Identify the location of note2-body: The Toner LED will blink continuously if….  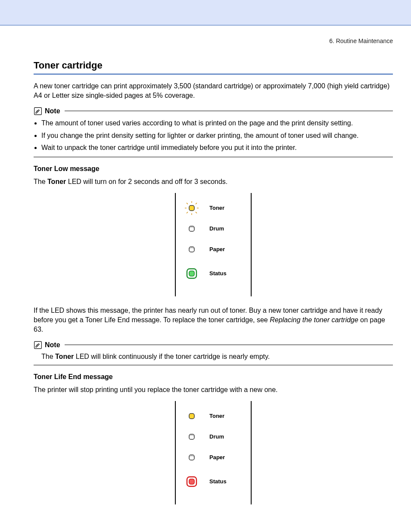
(217, 357).